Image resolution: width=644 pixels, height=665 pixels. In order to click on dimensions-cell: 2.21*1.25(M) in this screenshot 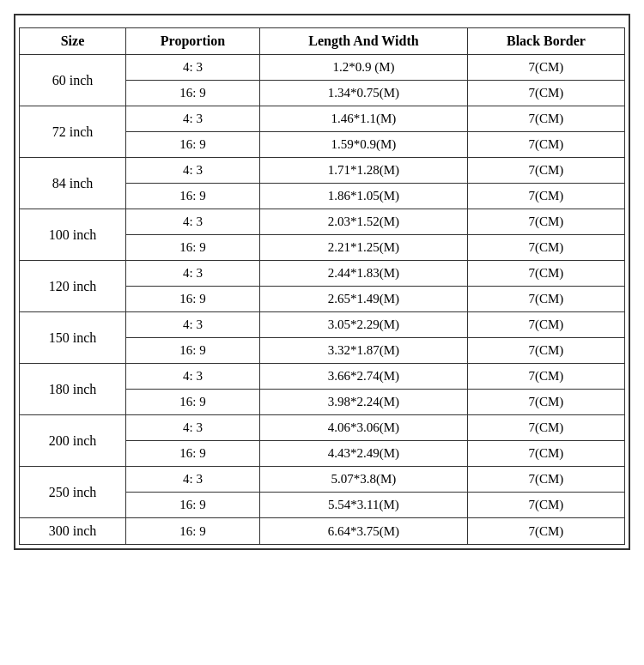, I will do `click(363, 248)`.